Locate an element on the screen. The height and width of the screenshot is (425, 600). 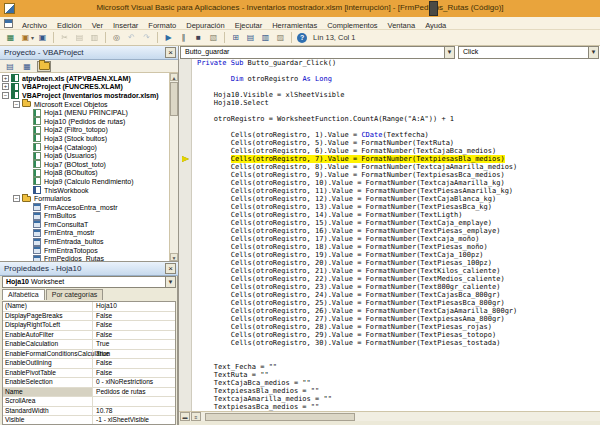
horizontal-scrollbar: ▬ ≡ is located at coordinates (390, 416).